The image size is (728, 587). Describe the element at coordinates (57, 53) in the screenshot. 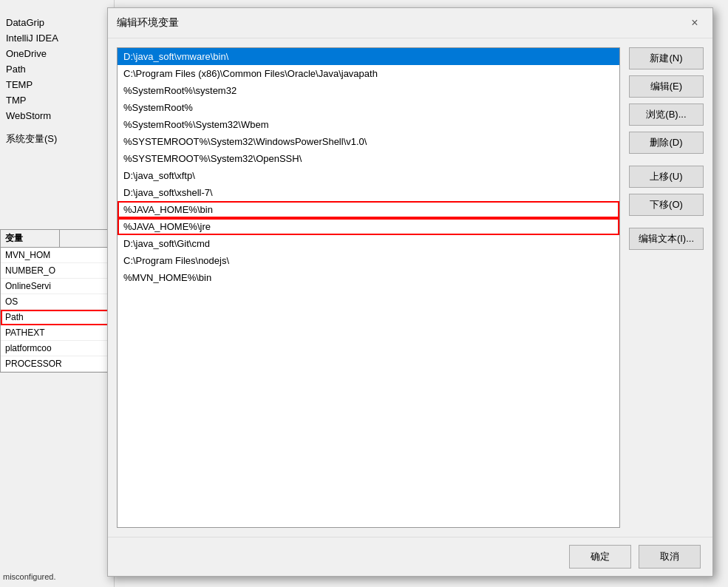

I see `sidebar-item-onedrive: OneDrive` at that location.